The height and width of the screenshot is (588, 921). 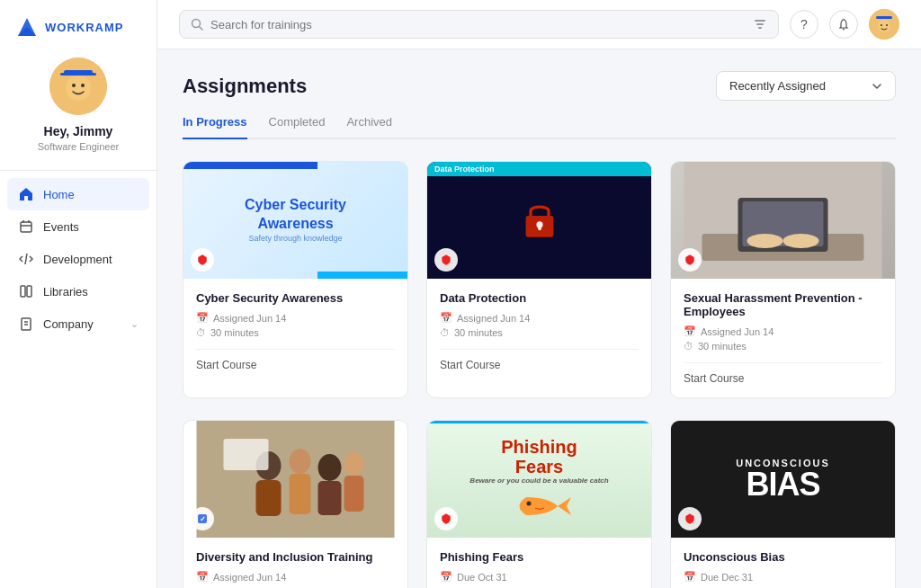 What do you see at coordinates (26, 291) in the screenshot?
I see `libraries-icon` at bounding box center [26, 291].